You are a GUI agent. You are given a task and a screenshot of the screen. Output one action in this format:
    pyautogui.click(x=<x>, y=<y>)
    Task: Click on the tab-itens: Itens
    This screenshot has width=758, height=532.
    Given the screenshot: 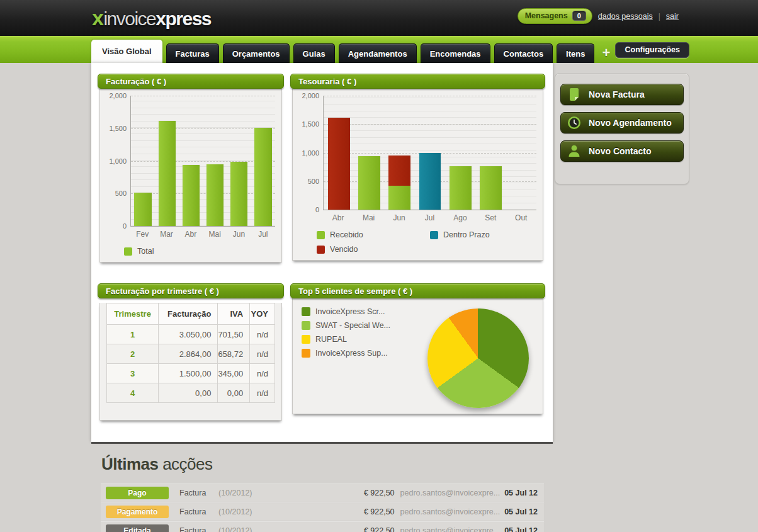 What is the action you would take?
    pyautogui.click(x=575, y=53)
    